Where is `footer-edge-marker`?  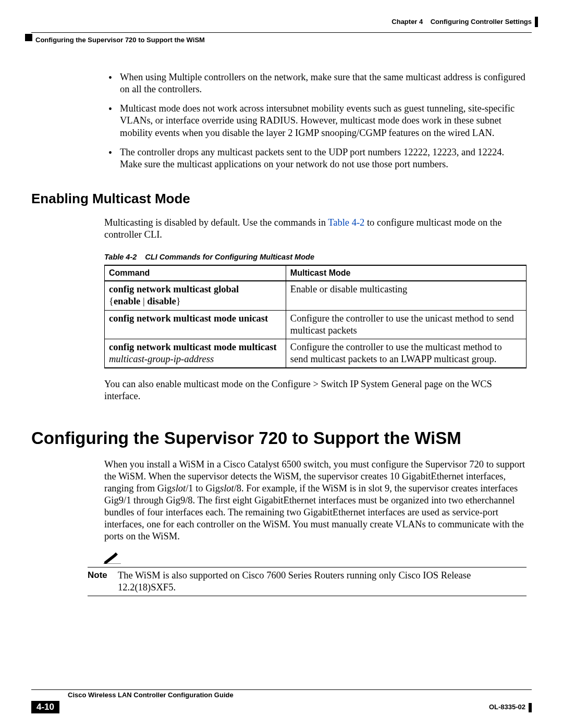
footer-edge-marker is located at coordinates (530, 708).